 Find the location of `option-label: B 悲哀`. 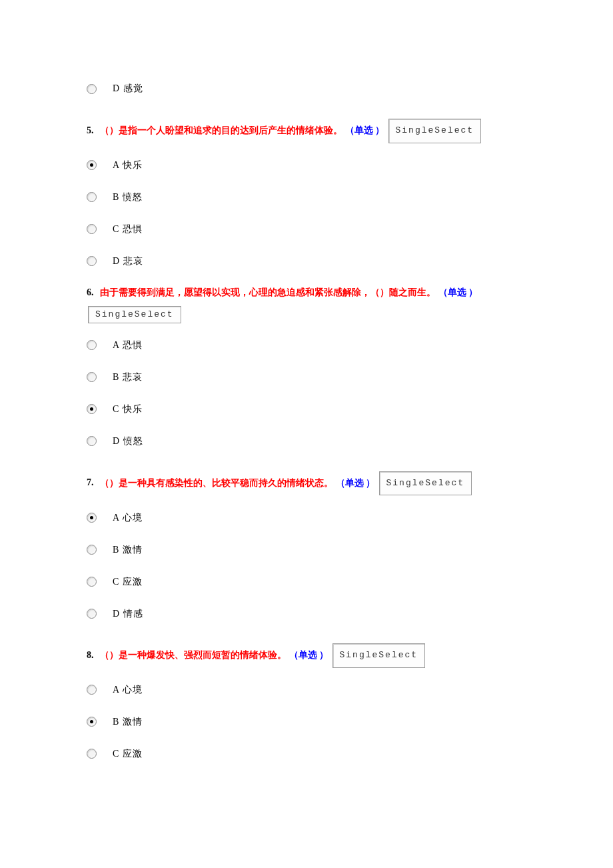

option-label: B 悲哀 is located at coordinates (128, 377).